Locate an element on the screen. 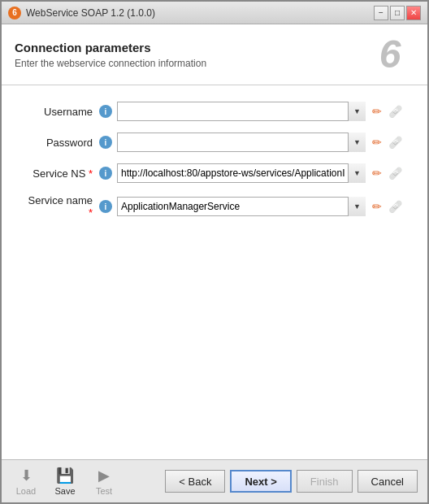  app-icon: 6 is located at coordinates (15, 13).